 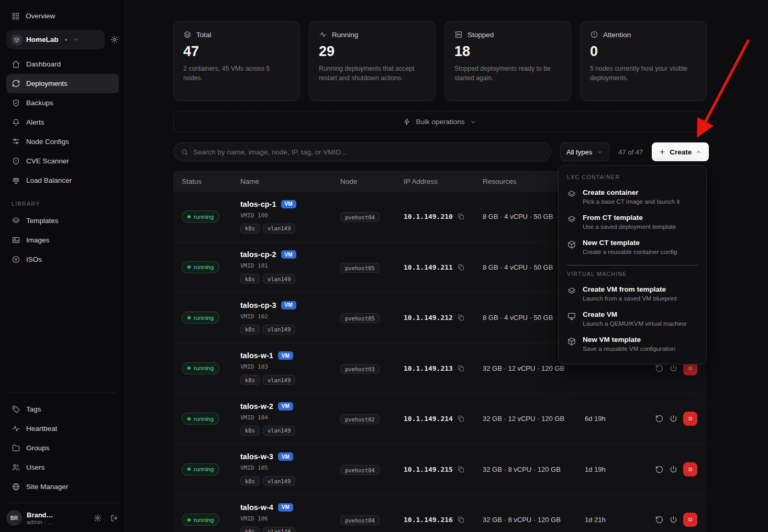 What do you see at coordinates (16, 428) in the screenshot?
I see `pulse-icon` at bounding box center [16, 428].